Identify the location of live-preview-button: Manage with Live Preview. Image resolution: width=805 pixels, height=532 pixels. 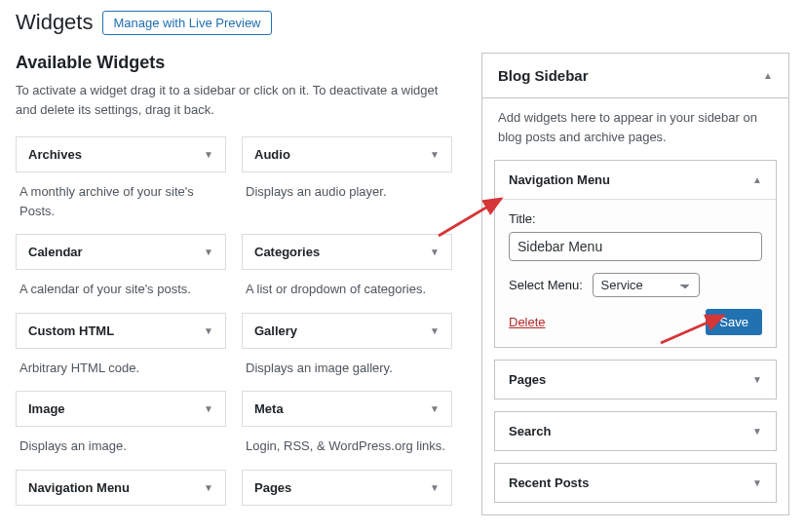
(187, 23).